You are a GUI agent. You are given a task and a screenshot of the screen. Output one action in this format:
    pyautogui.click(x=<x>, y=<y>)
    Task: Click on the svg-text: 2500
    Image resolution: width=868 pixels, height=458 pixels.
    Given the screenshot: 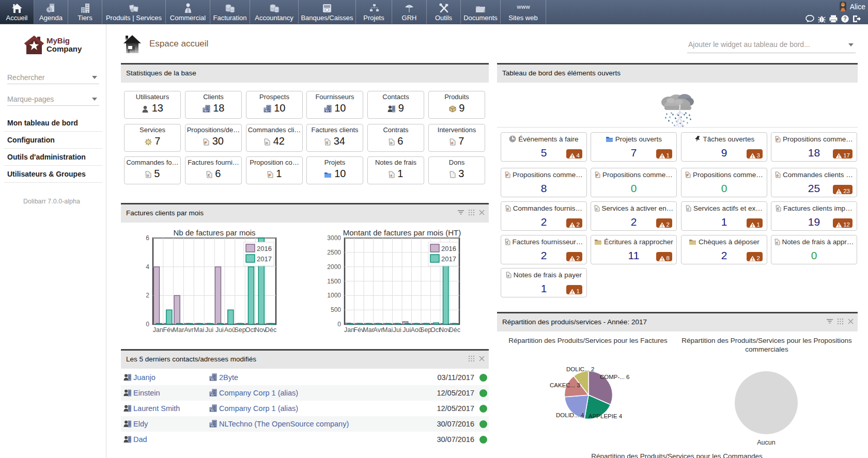 What is the action you would take?
    pyautogui.click(x=334, y=252)
    